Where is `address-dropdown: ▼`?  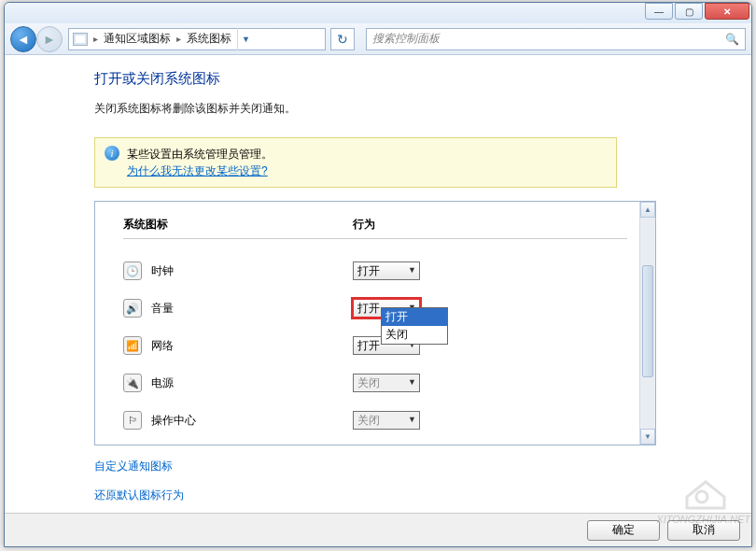 address-dropdown: ▼ is located at coordinates (245, 39).